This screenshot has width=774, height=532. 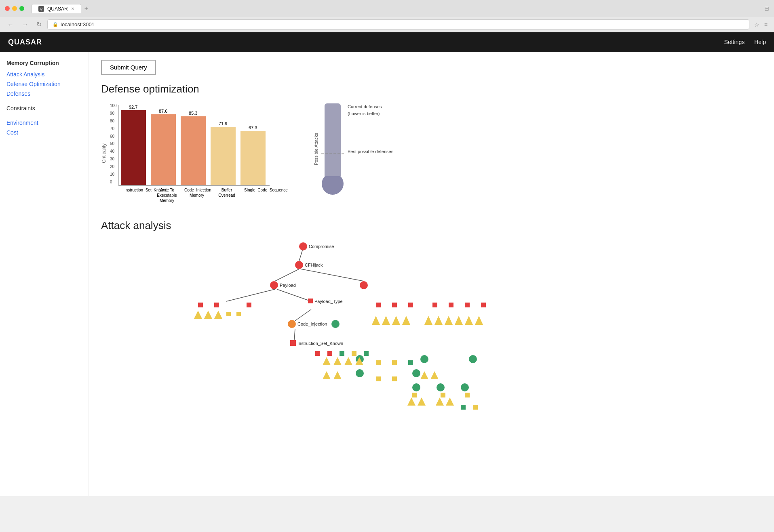 What do you see at coordinates (113, 106) in the screenshot?
I see `y-tick: 100` at bounding box center [113, 106].